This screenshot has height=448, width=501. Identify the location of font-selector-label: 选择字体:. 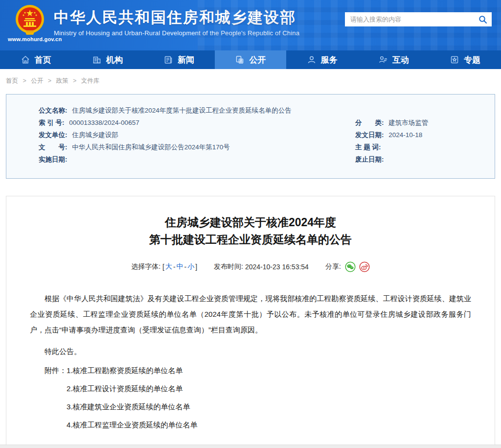
(146, 267).